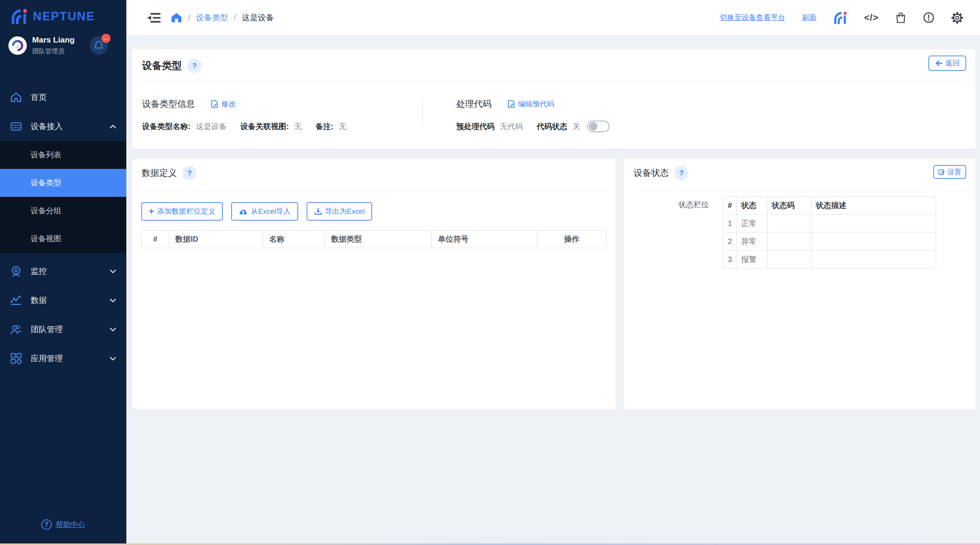 Image resolution: width=980 pixels, height=545 pixels. I want to click on section-title: 处理代码, so click(474, 104).